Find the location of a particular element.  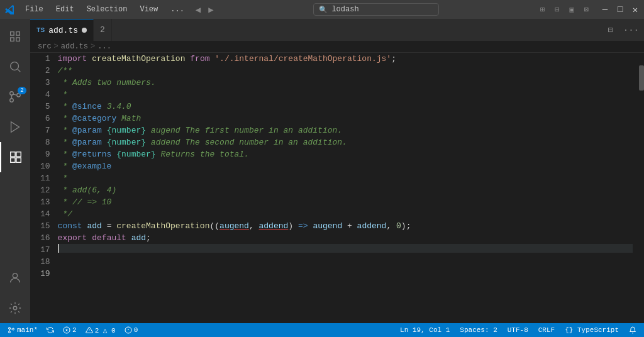

language-label: {} TypeScript is located at coordinates (592, 330).